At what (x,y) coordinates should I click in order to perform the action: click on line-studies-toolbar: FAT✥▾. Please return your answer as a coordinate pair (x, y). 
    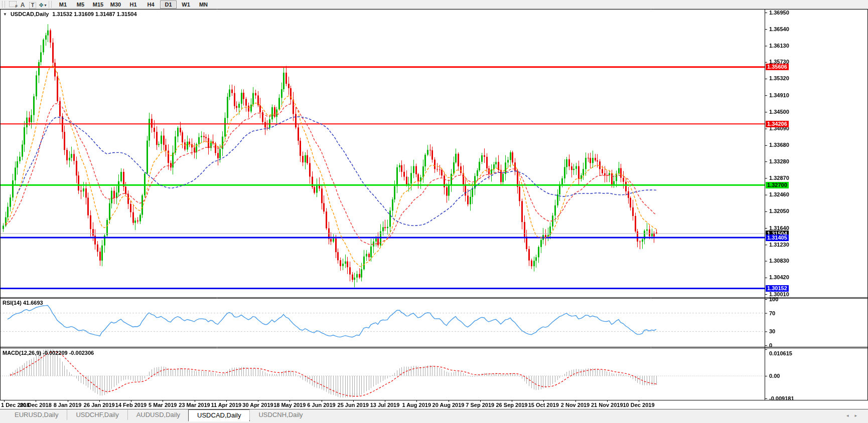
    Looking at the image, I should click on (28, 5).